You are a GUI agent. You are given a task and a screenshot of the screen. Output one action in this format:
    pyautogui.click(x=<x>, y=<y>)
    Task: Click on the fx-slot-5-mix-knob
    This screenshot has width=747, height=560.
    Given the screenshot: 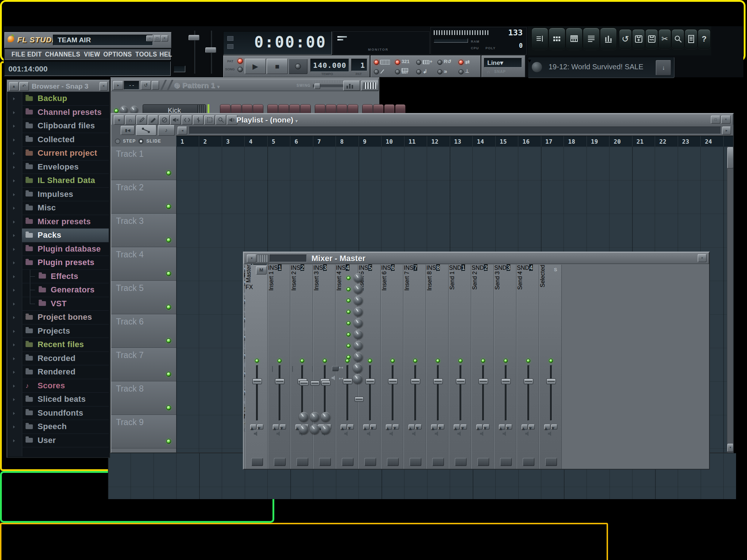 What is the action you would take?
    pyautogui.click(x=358, y=323)
    